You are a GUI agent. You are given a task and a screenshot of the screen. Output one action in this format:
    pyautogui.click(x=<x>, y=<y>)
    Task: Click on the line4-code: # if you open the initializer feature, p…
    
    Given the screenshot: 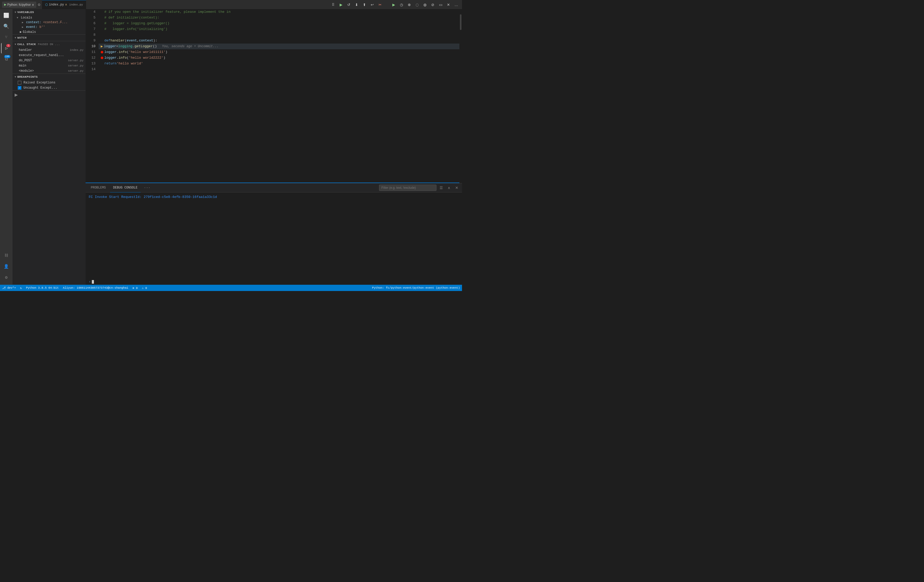 What is the action you would take?
    pyautogui.click(x=167, y=12)
    